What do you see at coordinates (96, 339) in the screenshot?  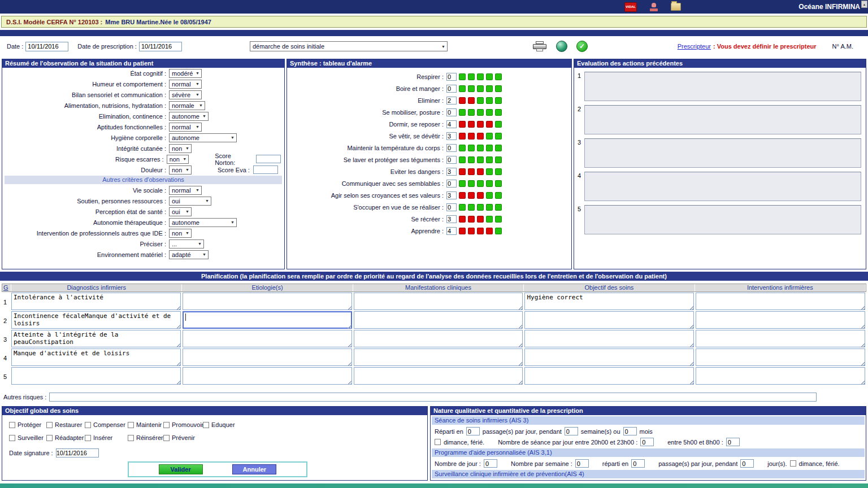 I see `planification-cell-textarea: Atteinte à l'intégrité de la peauConstip…` at bounding box center [96, 339].